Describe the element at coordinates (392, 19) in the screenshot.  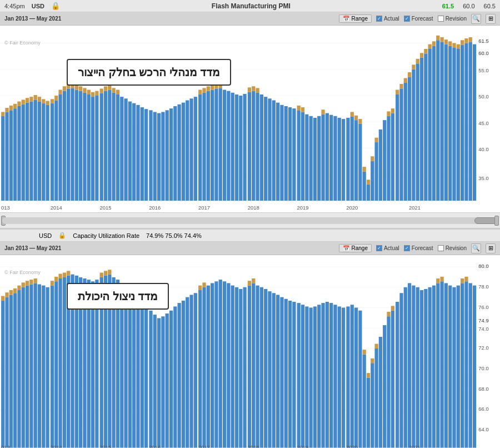
I see `actual-label-1: Actual` at that location.